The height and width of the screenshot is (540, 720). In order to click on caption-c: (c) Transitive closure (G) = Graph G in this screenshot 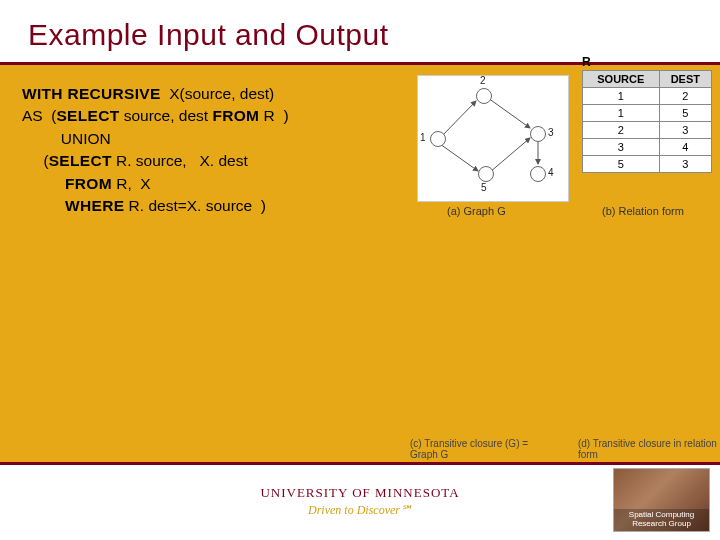, I will do `click(480, 449)`.